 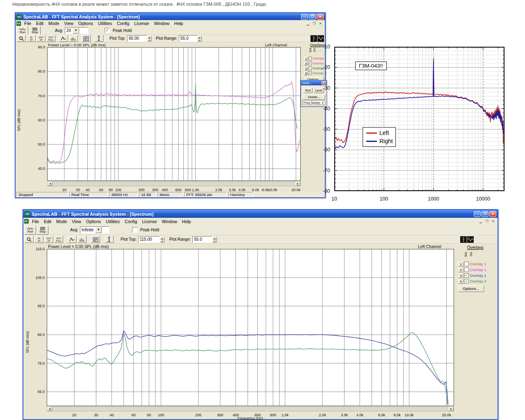 What do you see at coordinates (314, 97) in the screenshot?
I see `generator-details-button: Details...` at bounding box center [314, 97].